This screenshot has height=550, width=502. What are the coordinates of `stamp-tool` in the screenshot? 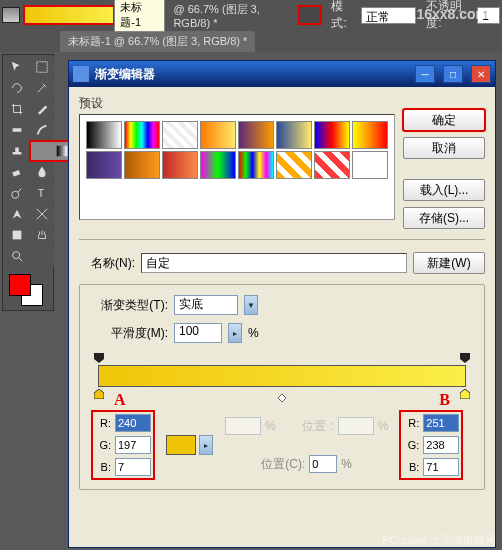 It's located at (17, 151).